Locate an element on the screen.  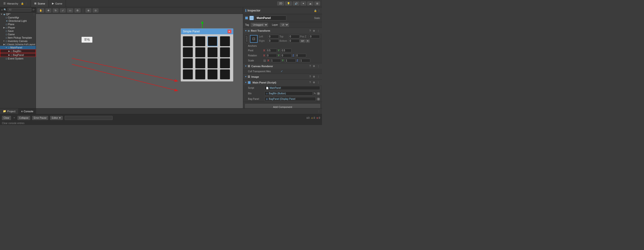
inspector-lock-icon: 🔒 is located at coordinates (315, 11).